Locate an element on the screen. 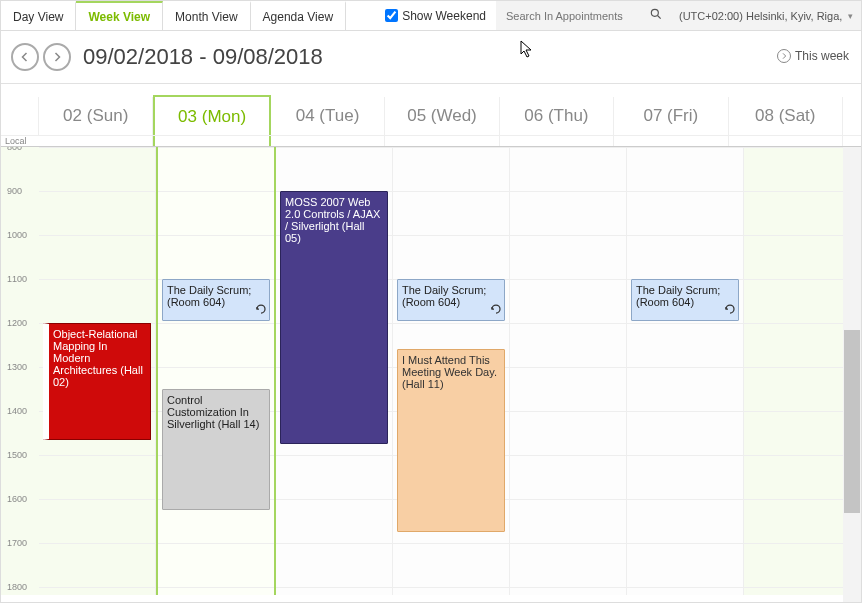 Image resolution: width=862 pixels, height=603 pixels. time-label: 1600 is located at coordinates (17, 499).